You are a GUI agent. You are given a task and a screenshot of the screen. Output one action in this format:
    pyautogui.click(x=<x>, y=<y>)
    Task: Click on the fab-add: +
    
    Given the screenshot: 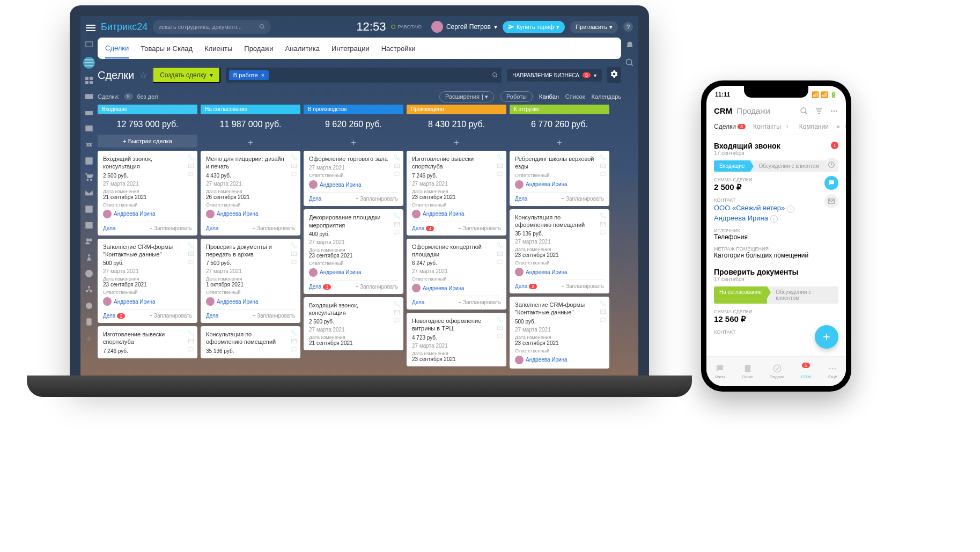 What is the action you would take?
    pyautogui.click(x=827, y=337)
    